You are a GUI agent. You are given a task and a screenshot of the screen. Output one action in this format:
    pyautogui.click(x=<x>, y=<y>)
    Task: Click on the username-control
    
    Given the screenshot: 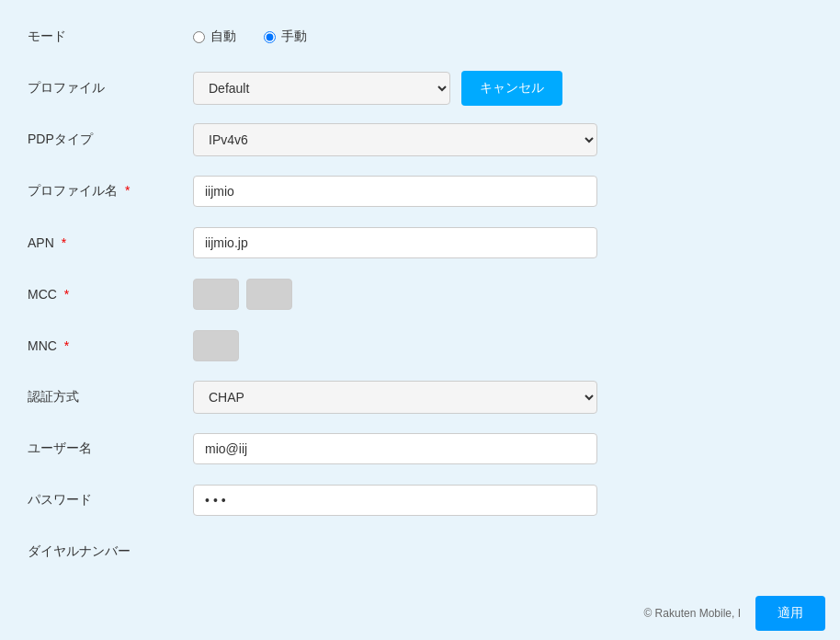 What is the action you would take?
    pyautogui.click(x=395, y=449)
    